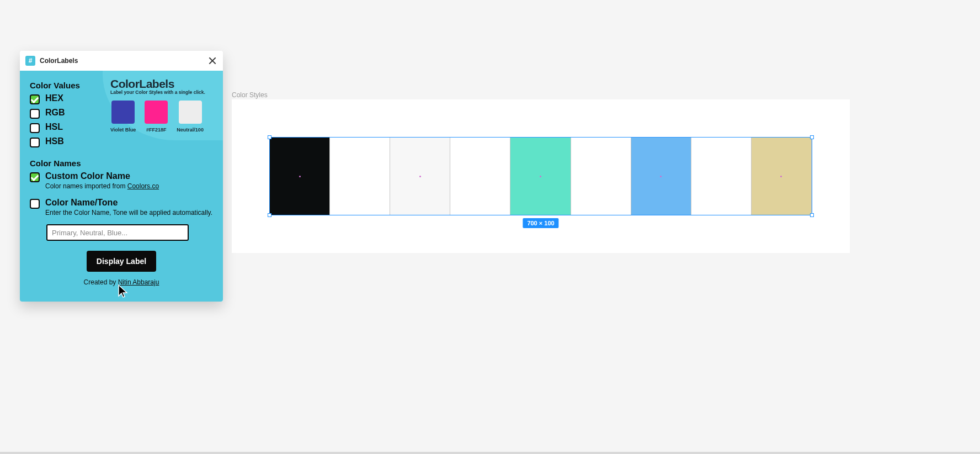 This screenshot has width=980, height=454. I want to click on plugin-hash-icon: #, so click(30, 61).